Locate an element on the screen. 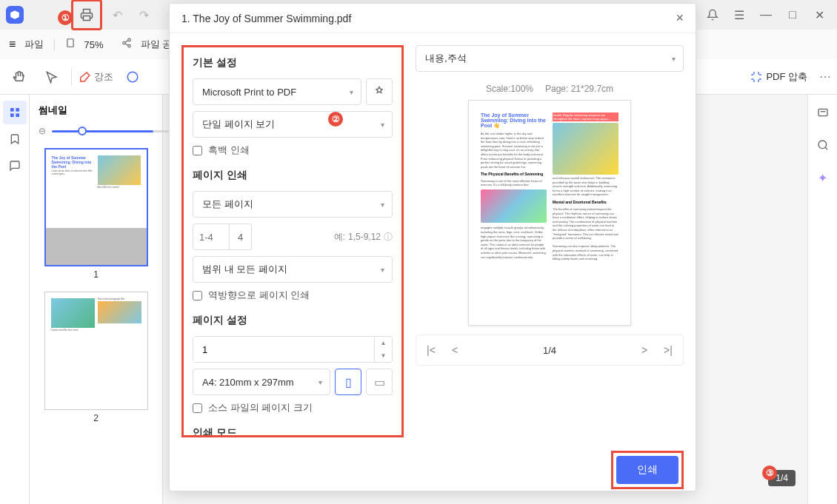 This screenshot has height=504, width=837. landscape-icon: ▭ is located at coordinates (379, 382).